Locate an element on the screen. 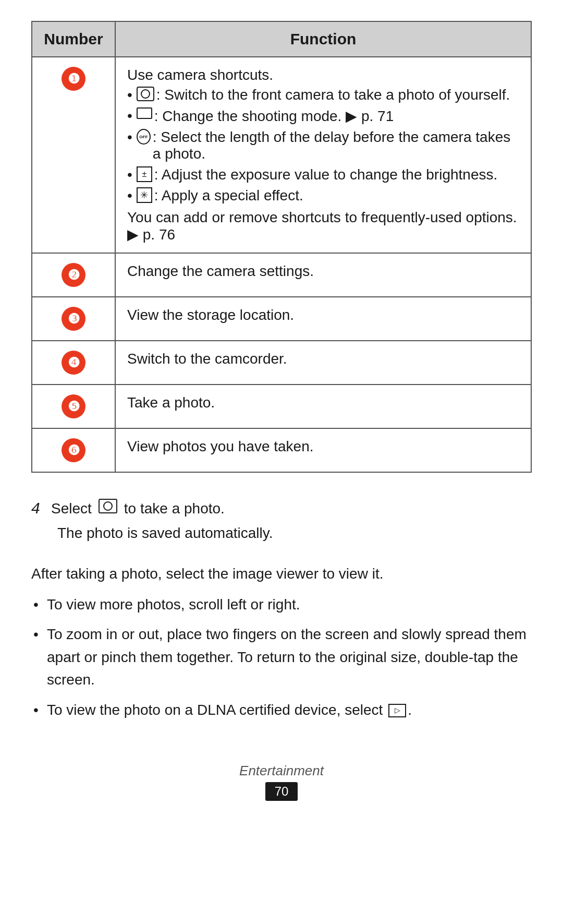  camera-inline-icon is located at coordinates (108, 506).